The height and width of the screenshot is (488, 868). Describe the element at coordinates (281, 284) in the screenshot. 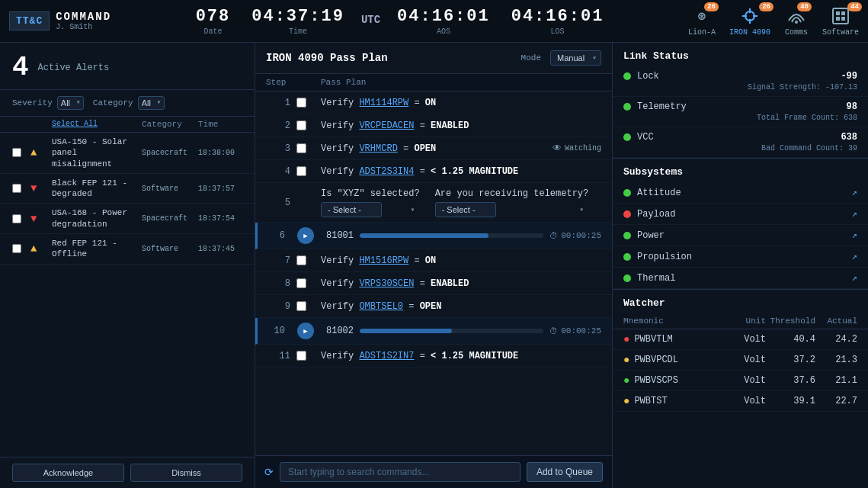

I see `step-num-8: 8` at that location.